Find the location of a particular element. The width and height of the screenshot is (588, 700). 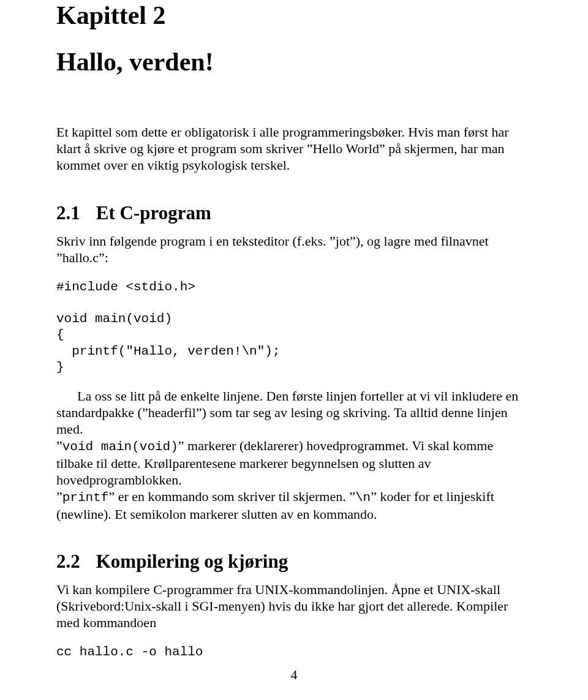

text-run: La oss se litt på de enkelte linjene. De… is located at coordinates (287, 413).